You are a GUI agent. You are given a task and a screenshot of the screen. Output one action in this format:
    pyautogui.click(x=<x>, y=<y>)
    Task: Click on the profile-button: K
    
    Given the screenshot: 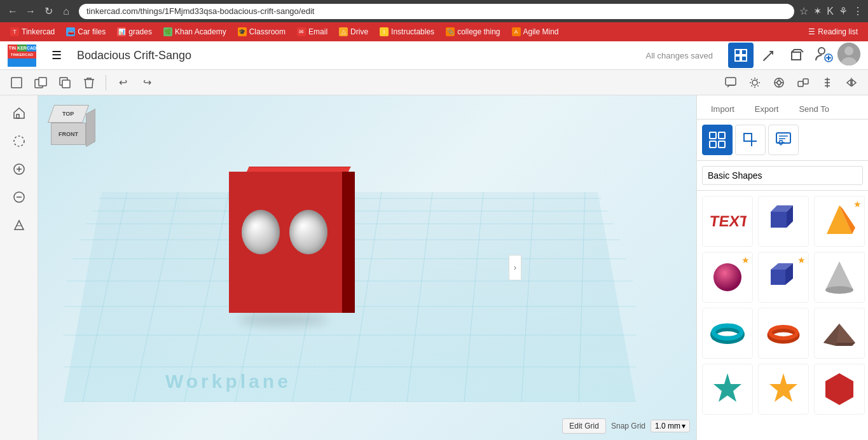 What is the action you would take?
    pyautogui.click(x=830, y=11)
    